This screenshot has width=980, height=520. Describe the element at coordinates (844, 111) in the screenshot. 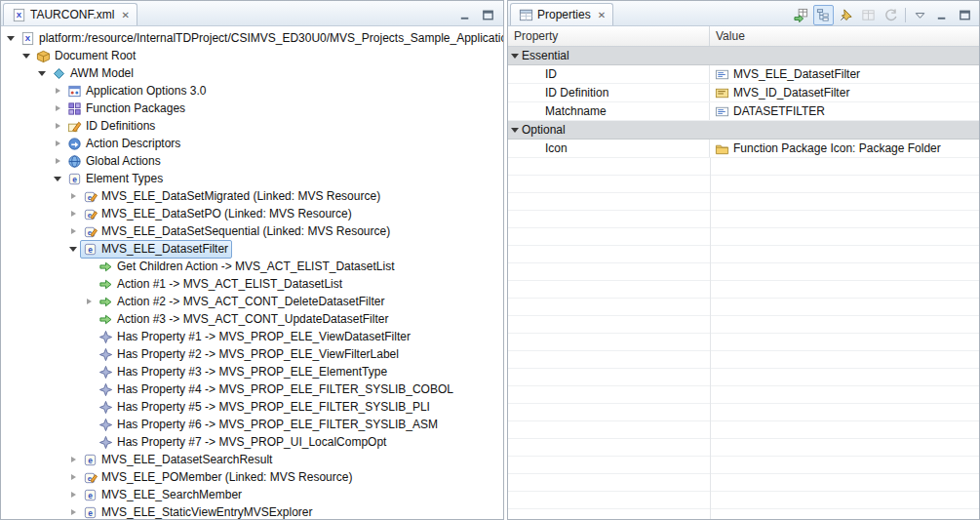

I see `property-value: DATASETFILTER` at that location.